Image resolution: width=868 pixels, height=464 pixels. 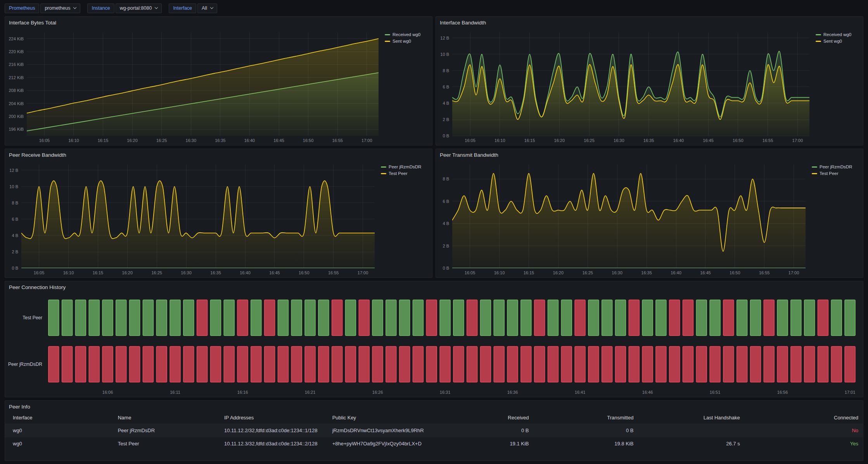 What do you see at coordinates (166, 418) in the screenshot?
I see `column-header-name: Name` at bounding box center [166, 418].